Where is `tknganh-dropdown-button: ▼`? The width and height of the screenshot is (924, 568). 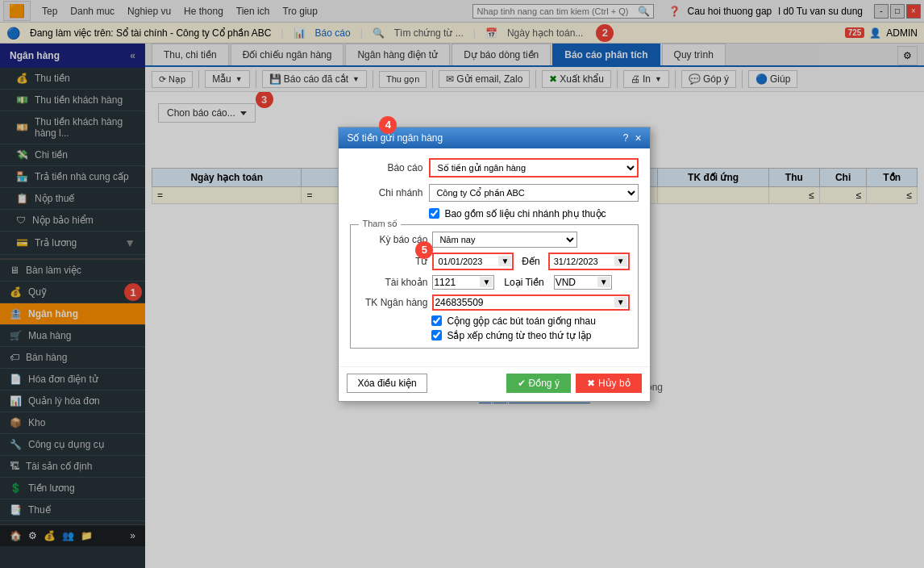
tknganh-dropdown-button: ▼ is located at coordinates (621, 302).